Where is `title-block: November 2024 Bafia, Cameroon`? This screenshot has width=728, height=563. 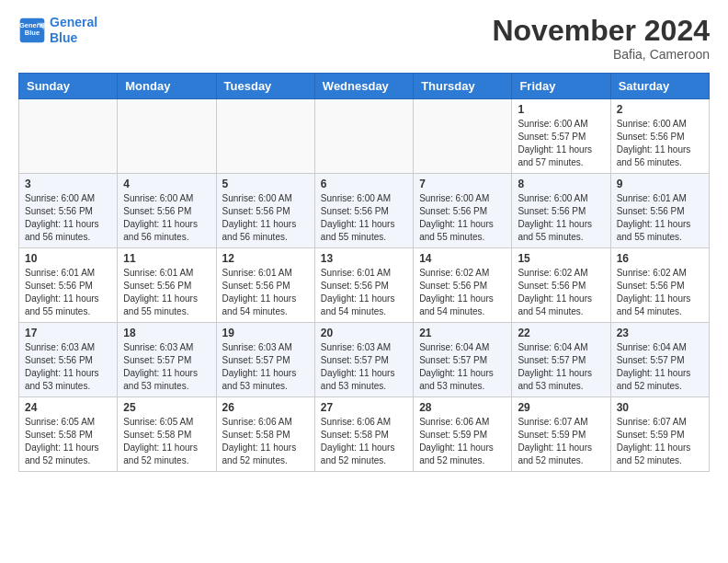
title-block: November 2024 Bafia, Cameroon is located at coordinates (601, 39).